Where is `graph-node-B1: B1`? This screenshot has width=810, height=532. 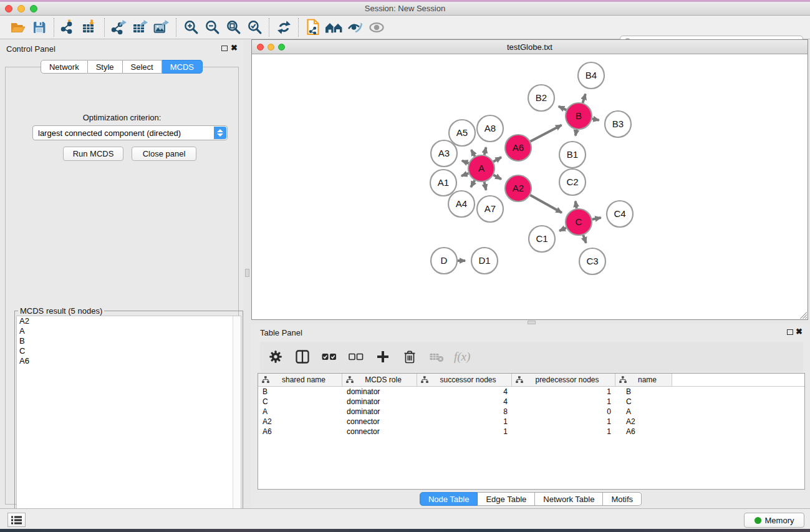
graph-node-B1: B1 is located at coordinates (572, 155).